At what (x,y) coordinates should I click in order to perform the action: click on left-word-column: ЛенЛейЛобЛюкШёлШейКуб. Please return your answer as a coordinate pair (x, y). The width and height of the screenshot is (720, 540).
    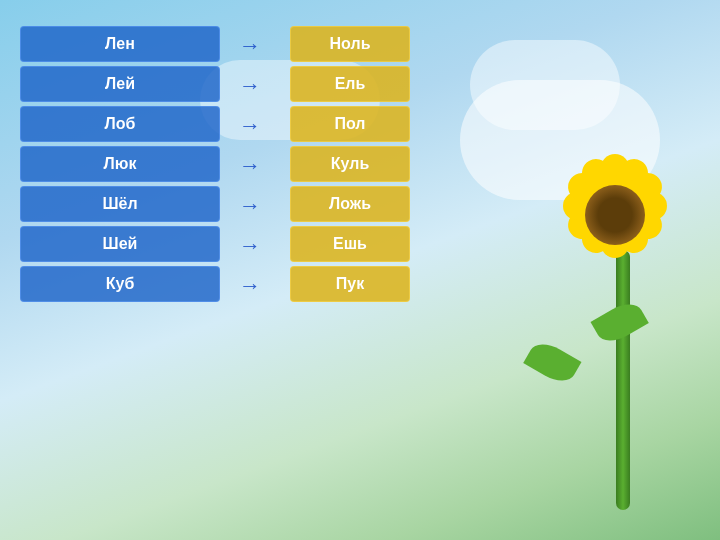
    Looking at the image, I should click on (120, 164).